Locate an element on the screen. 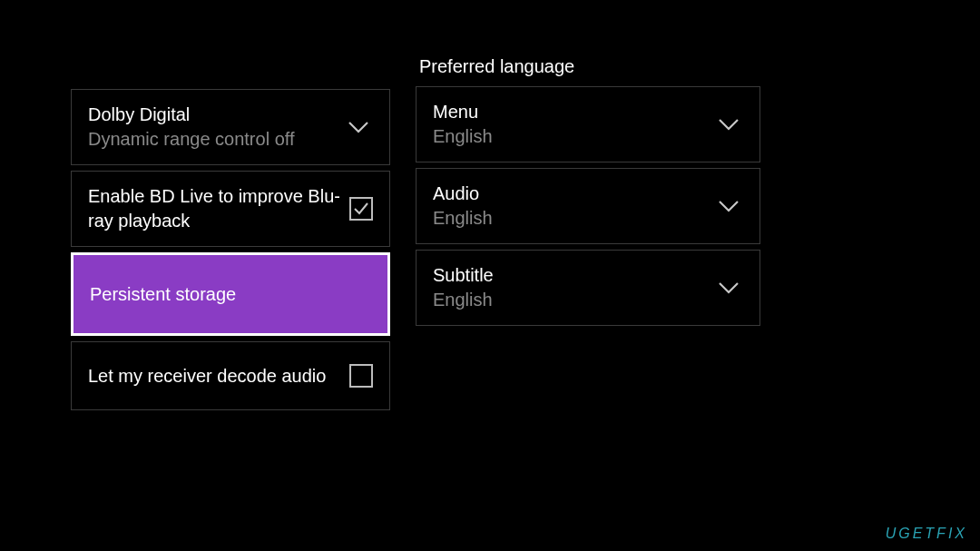 The width and height of the screenshot is (980, 551). bdlive-text: Enable BD Live to improve Blu-ray playba… is located at coordinates (219, 209).